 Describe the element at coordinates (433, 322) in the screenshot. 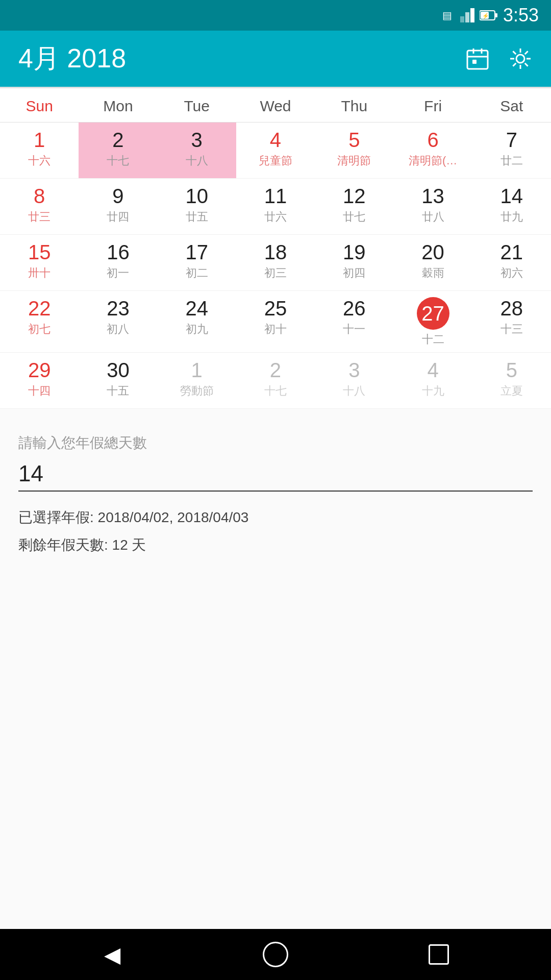

I see `day-cell-apr-27: 27 十二` at that location.